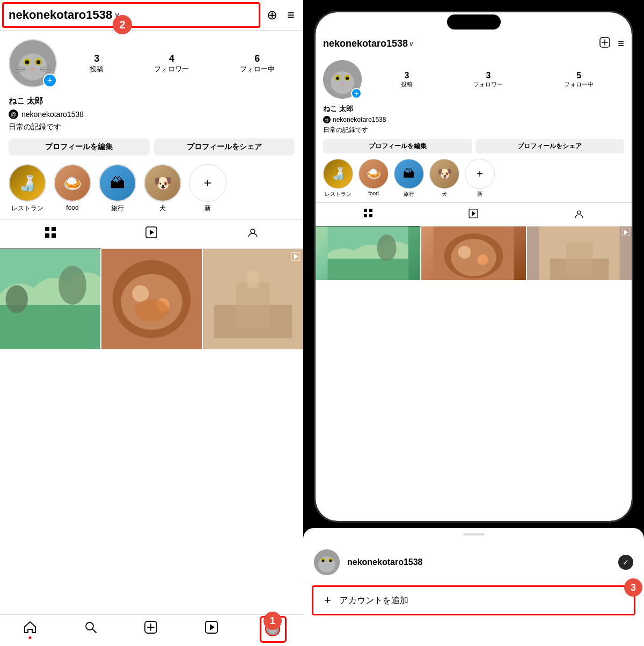 This screenshot has width=644, height=646. Describe the element at coordinates (356, 93) in the screenshot. I see `r-add-story: +` at that location.